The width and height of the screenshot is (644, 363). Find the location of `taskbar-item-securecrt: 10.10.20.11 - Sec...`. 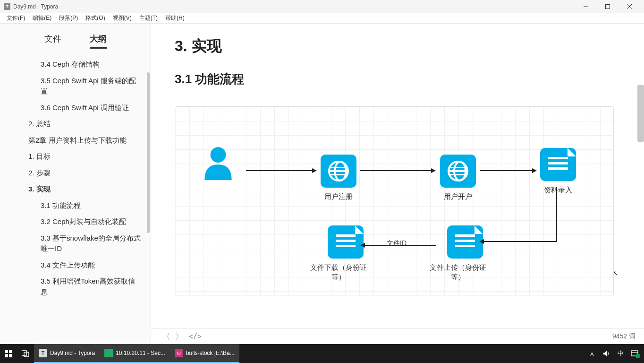

taskbar-item-securecrt: 10.10.20.11 - Sec... is located at coordinates (135, 354).